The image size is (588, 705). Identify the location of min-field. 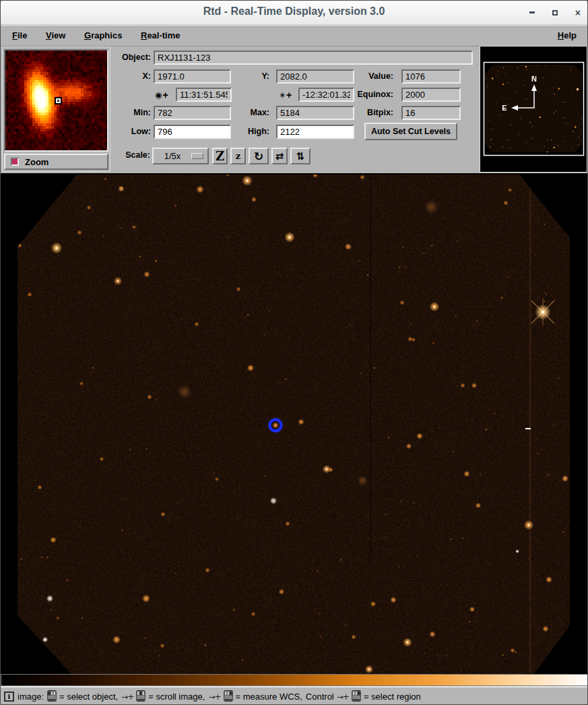
(193, 113).